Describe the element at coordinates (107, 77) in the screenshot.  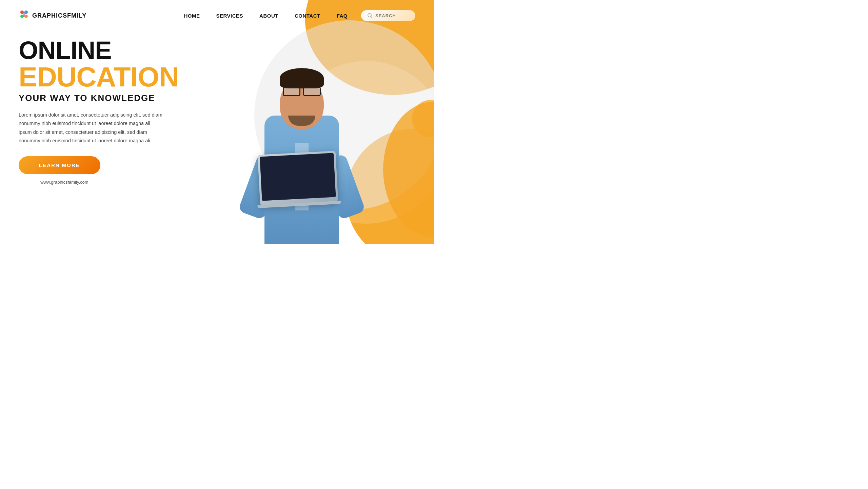
I see `hero-title-education: EDUCATION` at that location.